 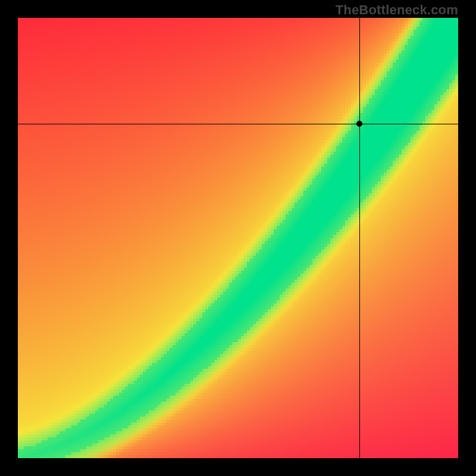 What do you see at coordinates (238, 124) in the screenshot?
I see `crosshair-horizontal` at bounding box center [238, 124].